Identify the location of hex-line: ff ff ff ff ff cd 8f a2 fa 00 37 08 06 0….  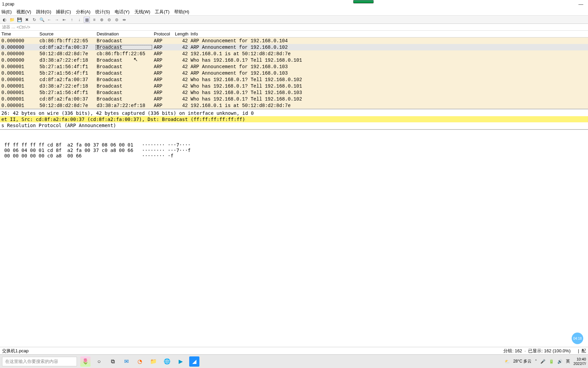
(294, 145).